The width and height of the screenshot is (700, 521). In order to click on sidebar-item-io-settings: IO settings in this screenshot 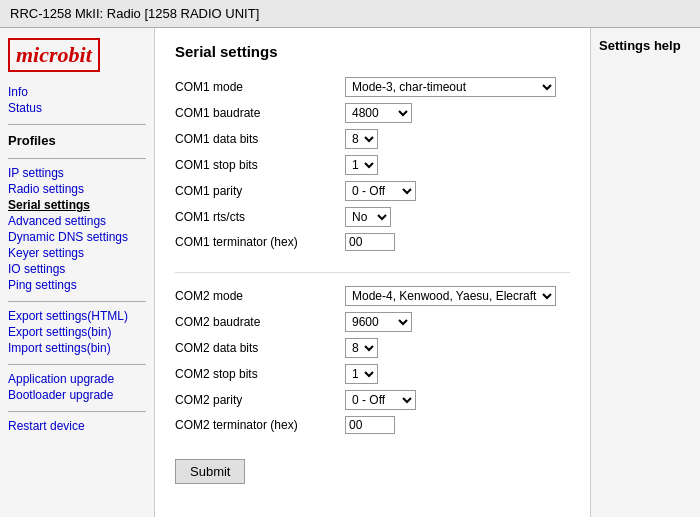, I will do `click(77, 269)`.